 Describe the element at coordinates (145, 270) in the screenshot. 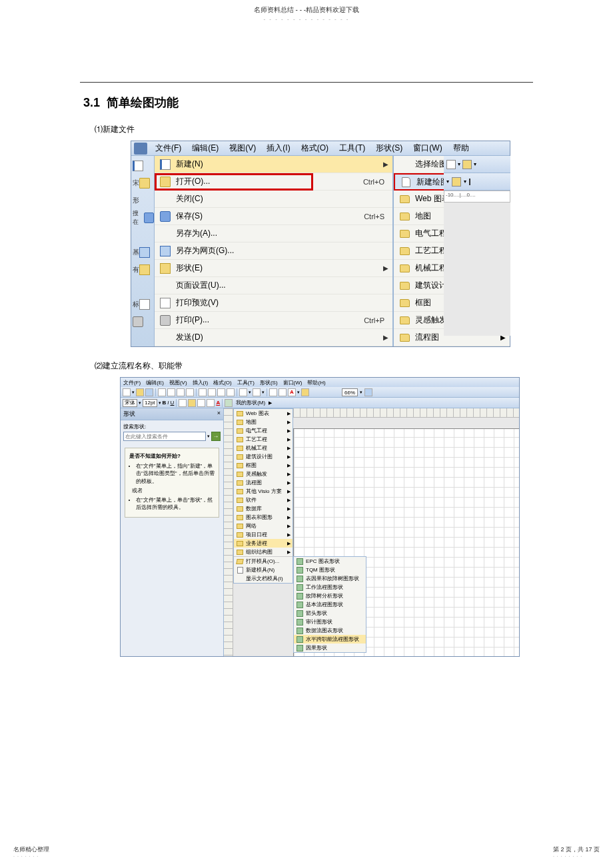

I see `shape-icon` at that location.